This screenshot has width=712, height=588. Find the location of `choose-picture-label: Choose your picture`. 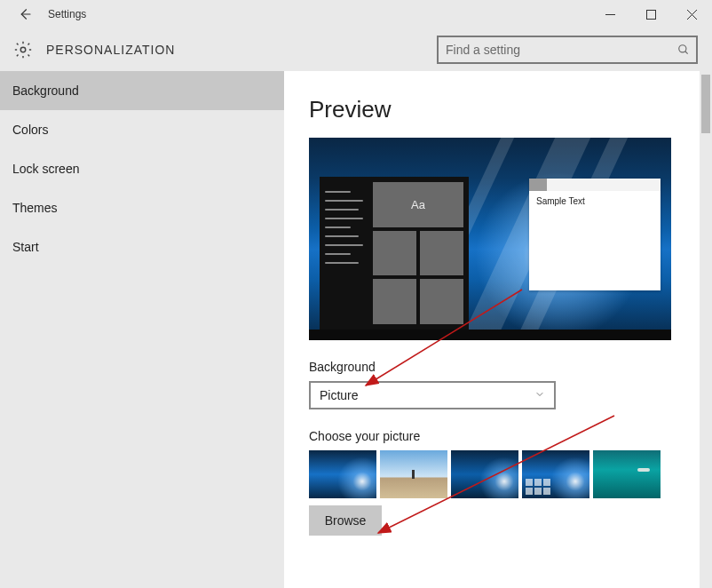

choose-picture-label: Choose your picture is located at coordinates (498, 436).